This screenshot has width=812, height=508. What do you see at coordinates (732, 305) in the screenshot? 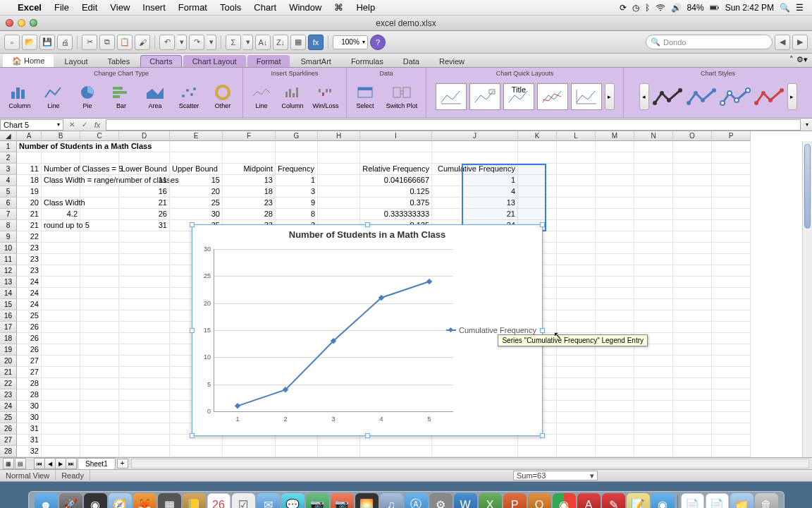
I see `cell-P15` at bounding box center [732, 305].